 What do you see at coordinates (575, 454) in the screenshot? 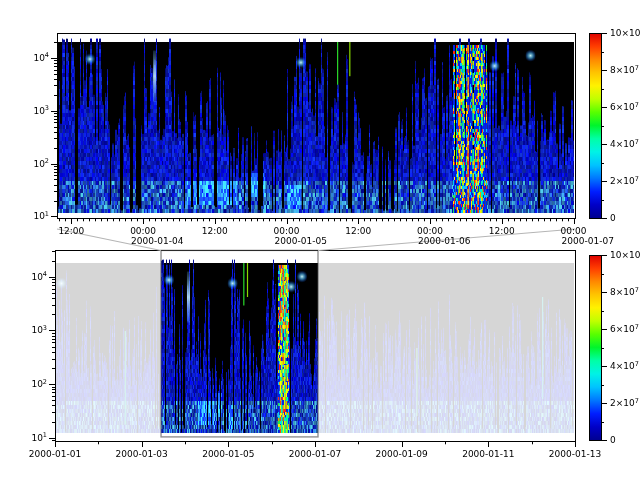
I see `x-tick-date-label: 2000-01-13` at bounding box center [575, 454].